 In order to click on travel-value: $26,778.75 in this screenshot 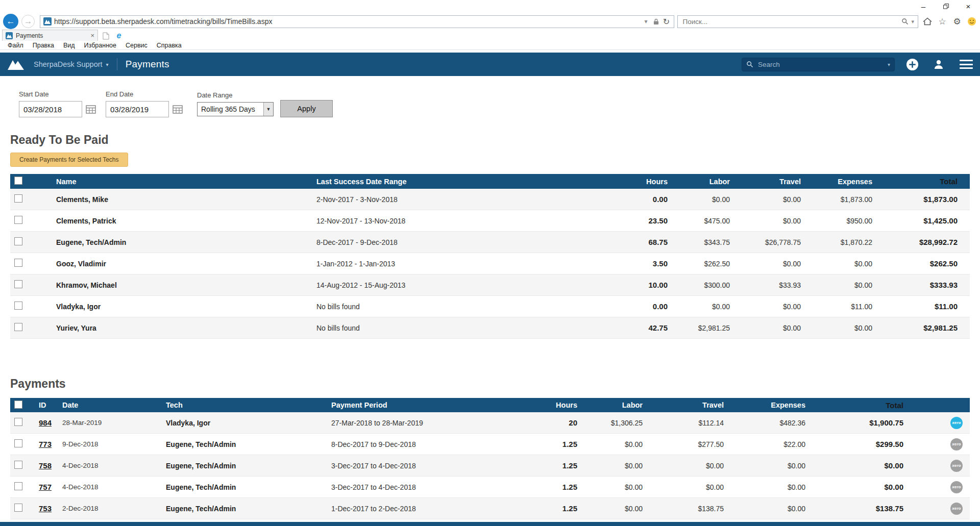, I will do `click(767, 242)`.